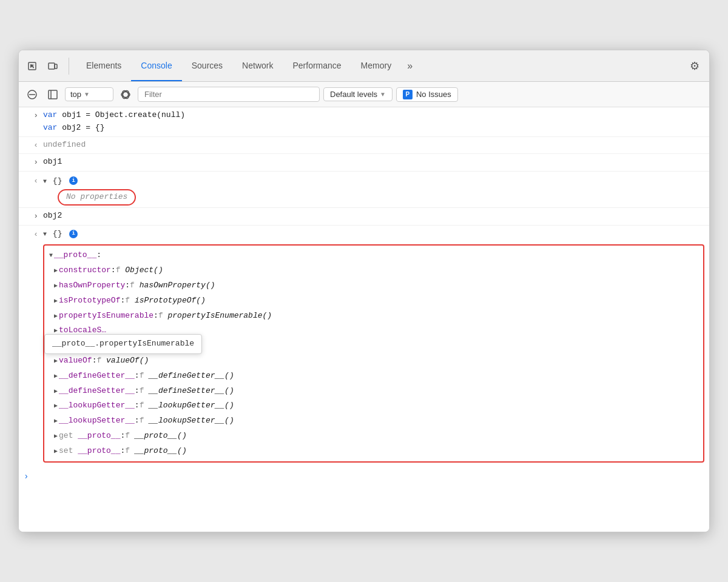 The height and width of the screenshot is (582, 728). Describe the element at coordinates (56, 436) in the screenshot. I see `get-proto-arrow` at that location.